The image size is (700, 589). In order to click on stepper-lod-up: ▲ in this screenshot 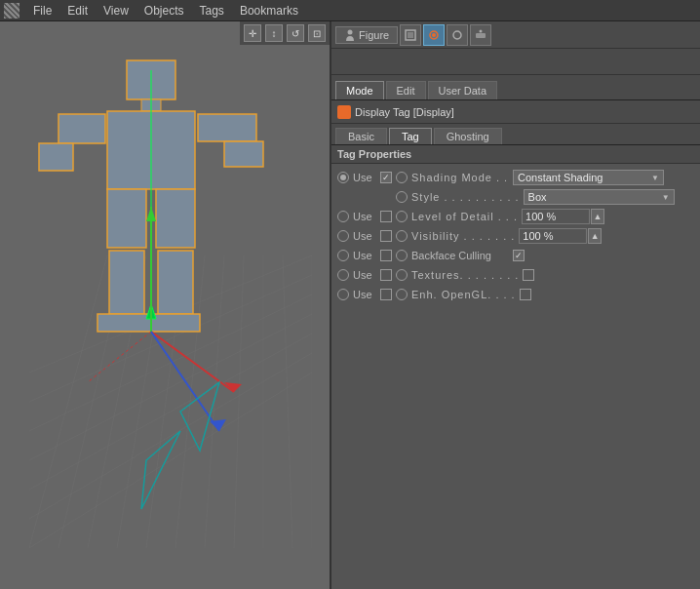, I will do `click(598, 216)`.